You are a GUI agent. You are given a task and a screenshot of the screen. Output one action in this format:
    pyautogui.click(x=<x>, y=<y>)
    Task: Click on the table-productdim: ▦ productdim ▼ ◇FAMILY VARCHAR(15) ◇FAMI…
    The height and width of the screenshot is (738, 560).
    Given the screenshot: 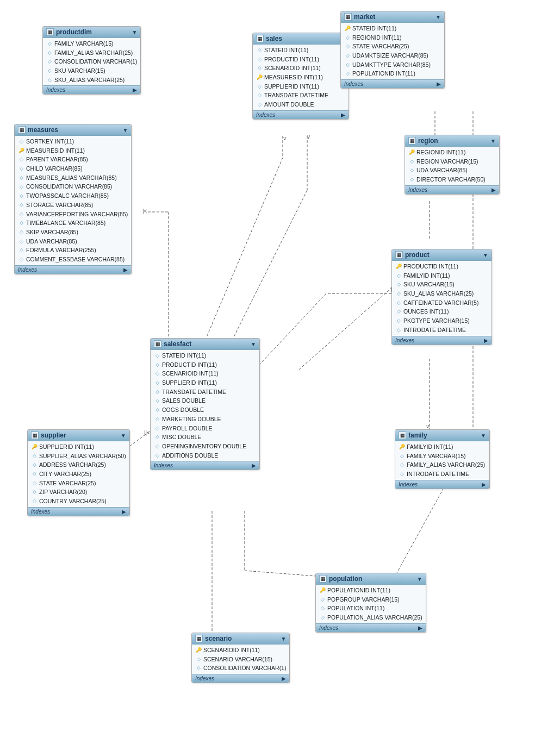 What is the action you would take?
    pyautogui.click(x=91, y=60)
    